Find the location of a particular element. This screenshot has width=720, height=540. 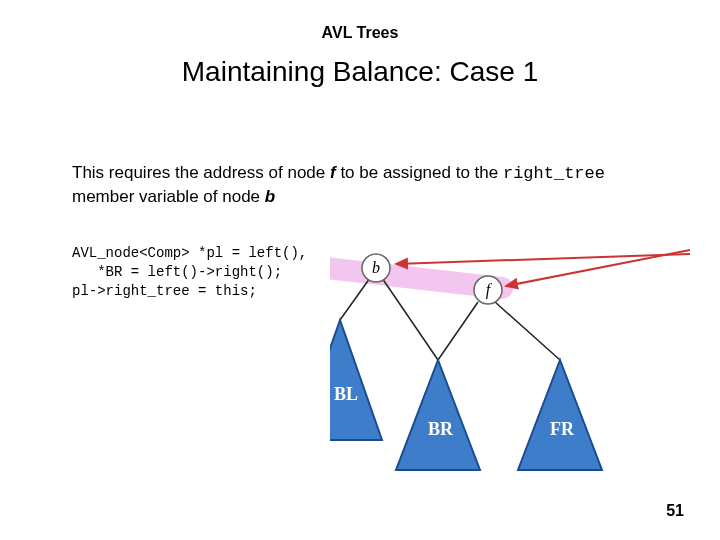

subtree-FR: FR is located at coordinates (560, 415).